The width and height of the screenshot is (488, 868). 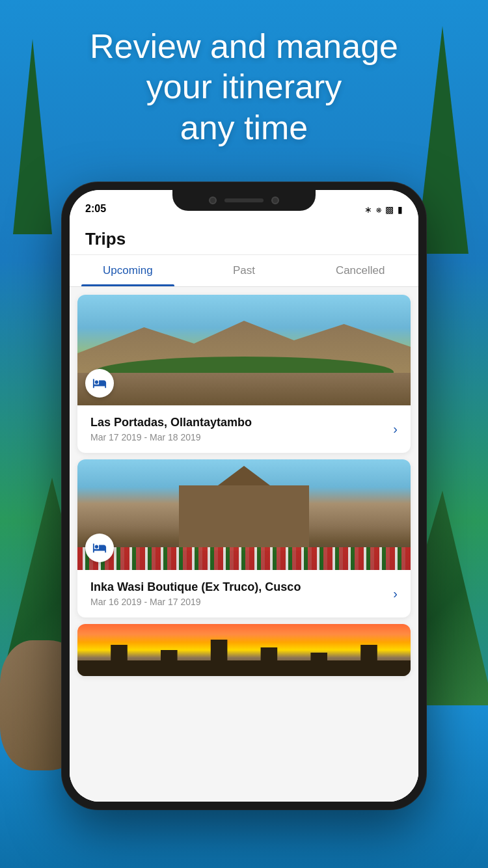 I want to click on status-icons: ∗ ⎈ ▩ ▮, so click(x=384, y=210).